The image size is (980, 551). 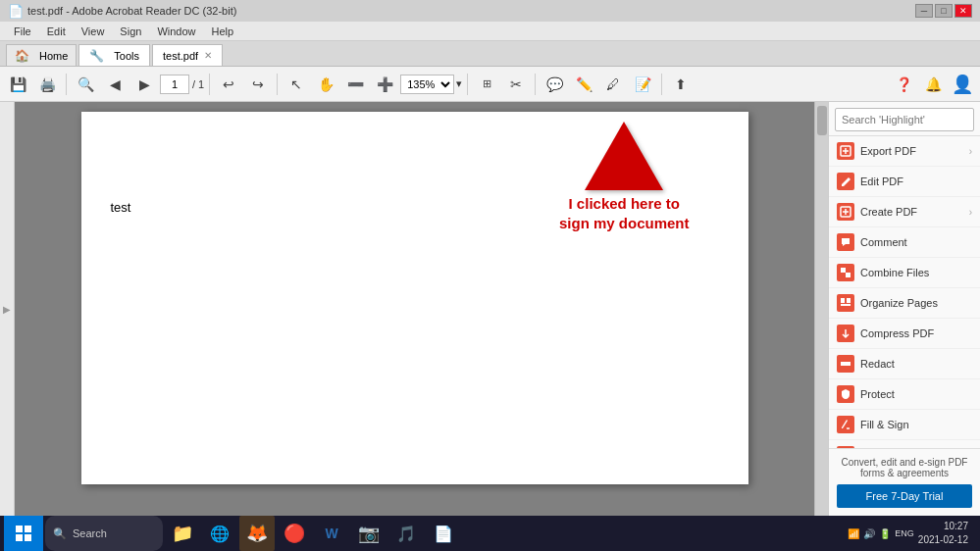 I want to click on fill-sign-label: Fill & Sign, so click(x=885, y=425).